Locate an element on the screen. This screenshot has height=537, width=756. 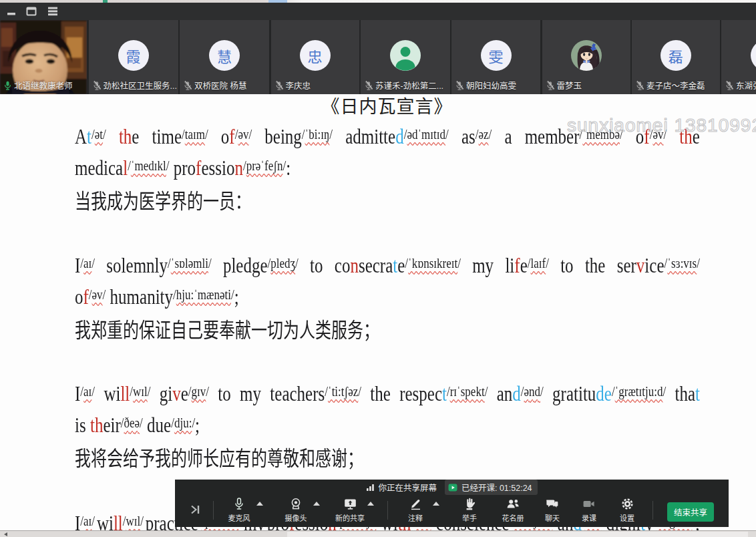
bottom-scrollbar is located at coordinates (378, 534).